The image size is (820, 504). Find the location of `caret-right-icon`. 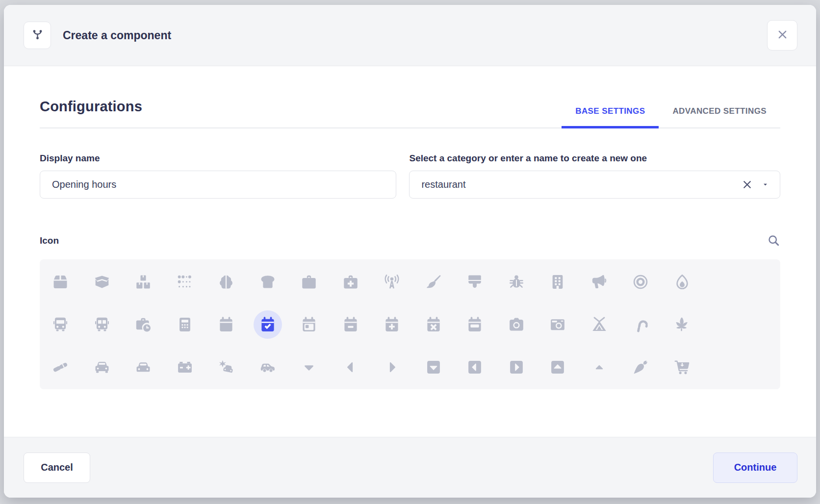

caret-right-icon is located at coordinates (392, 367).